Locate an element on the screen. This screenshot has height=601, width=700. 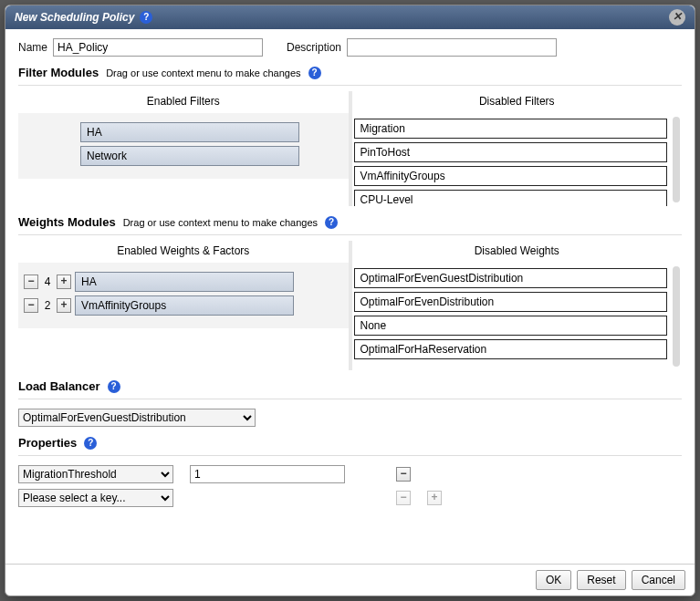
filter-item: Network is located at coordinates (190, 156).